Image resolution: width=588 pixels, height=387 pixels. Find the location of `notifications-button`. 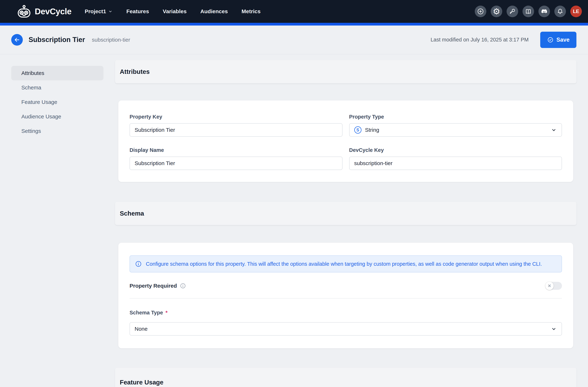

notifications-button is located at coordinates (560, 11).